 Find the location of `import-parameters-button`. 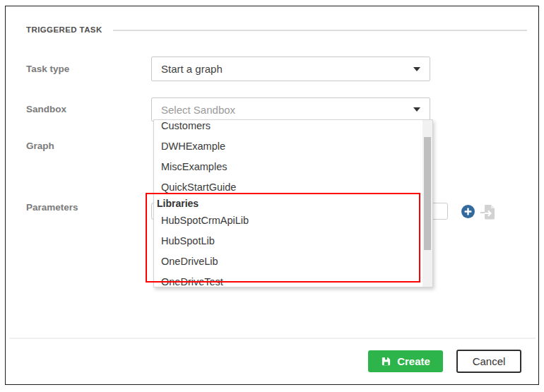

import-parameters-button is located at coordinates (487, 212).